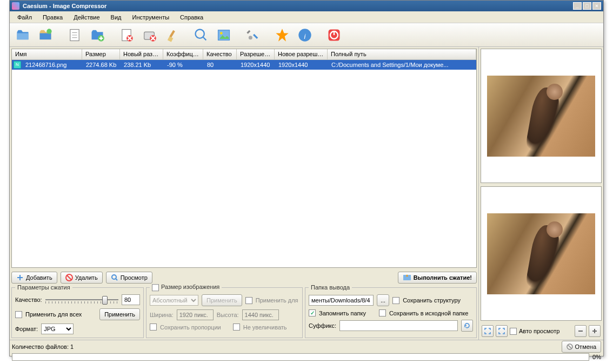  I want to click on cell-ratio: -90 %, so click(184, 65).